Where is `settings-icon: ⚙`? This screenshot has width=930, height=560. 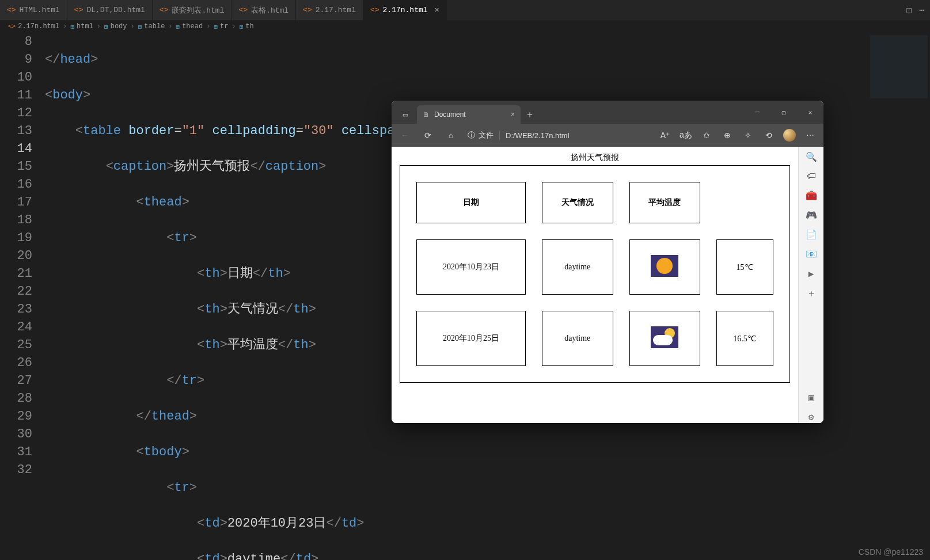
settings-icon: ⚙ is located at coordinates (811, 417).